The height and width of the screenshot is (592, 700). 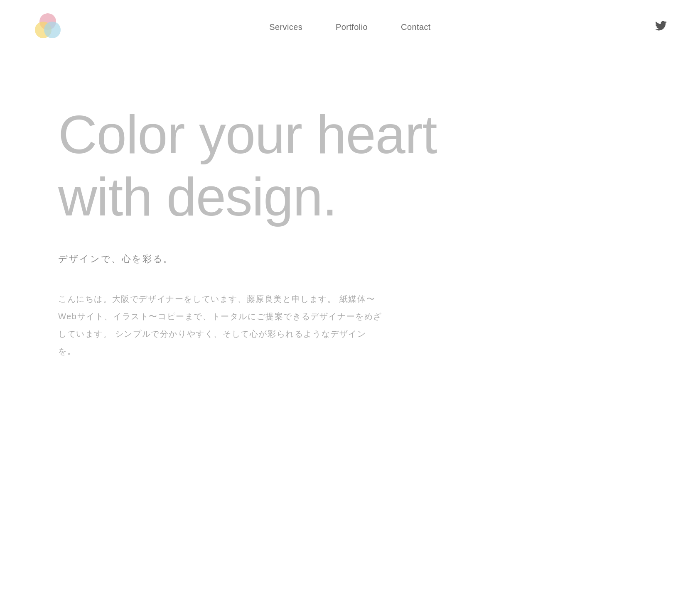 I want to click on hero-tagline: デザインで、心を彩る。, so click(x=350, y=259).